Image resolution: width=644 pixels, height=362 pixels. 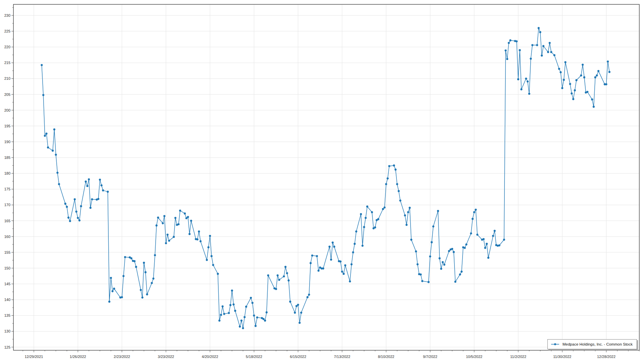 I want to click on y-tick-label: 145, so click(x=7, y=284).